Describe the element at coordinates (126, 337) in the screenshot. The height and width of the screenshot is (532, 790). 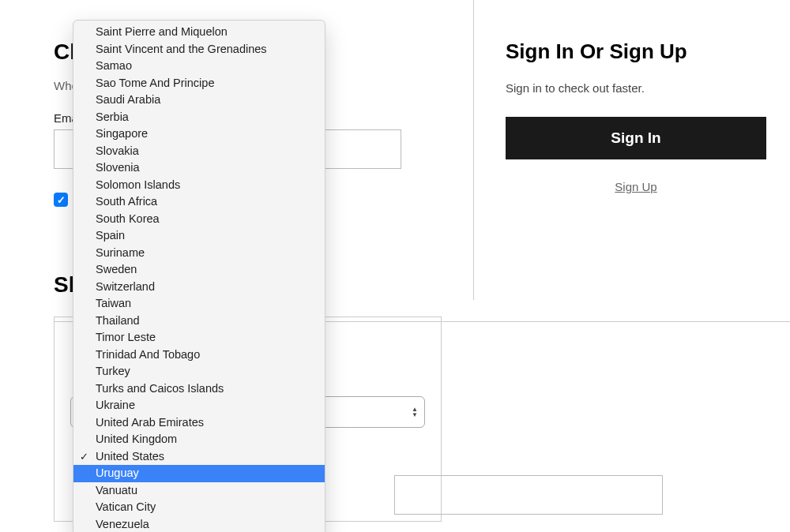
I see `country-option-label: Timor Leste` at that location.